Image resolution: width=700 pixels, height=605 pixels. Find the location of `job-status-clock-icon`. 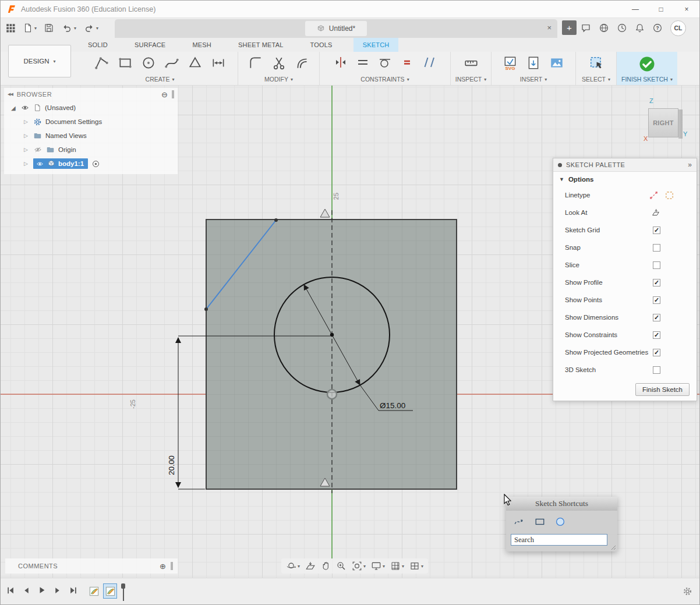

job-status-clock-icon is located at coordinates (622, 28).